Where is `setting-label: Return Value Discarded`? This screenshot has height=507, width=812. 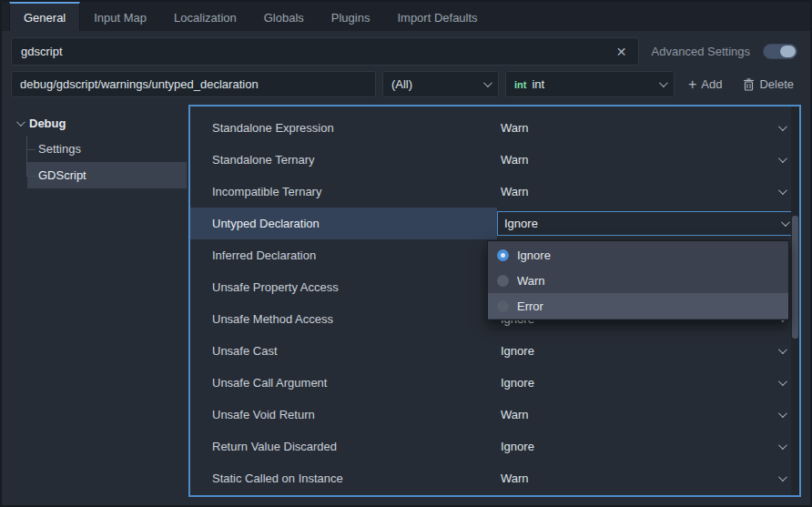
setting-label: Return Value Discarded is located at coordinates (344, 446).